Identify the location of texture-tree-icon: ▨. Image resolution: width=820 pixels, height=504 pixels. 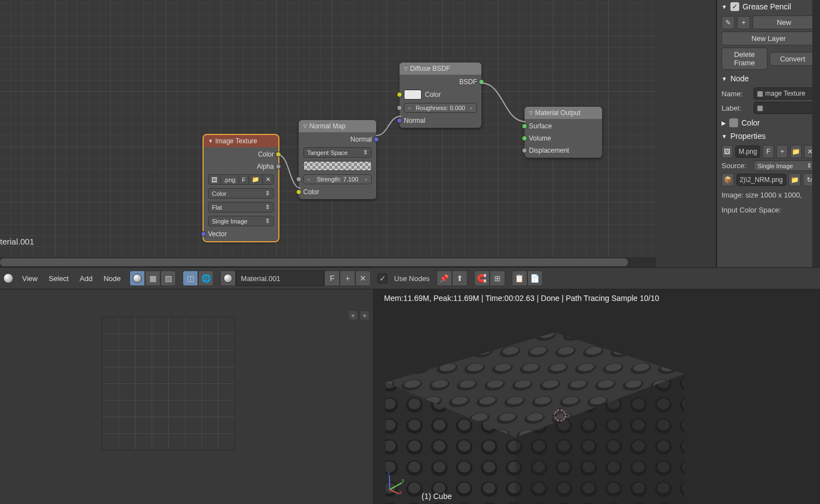
(168, 278).